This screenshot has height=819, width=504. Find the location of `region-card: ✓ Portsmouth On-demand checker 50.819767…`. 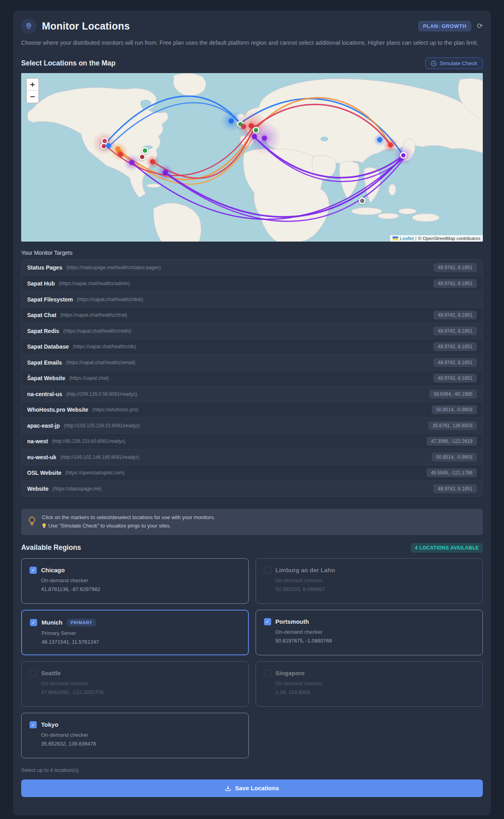

region-card: ✓ Portsmouth On-demand checker 50.819767… is located at coordinates (369, 633).